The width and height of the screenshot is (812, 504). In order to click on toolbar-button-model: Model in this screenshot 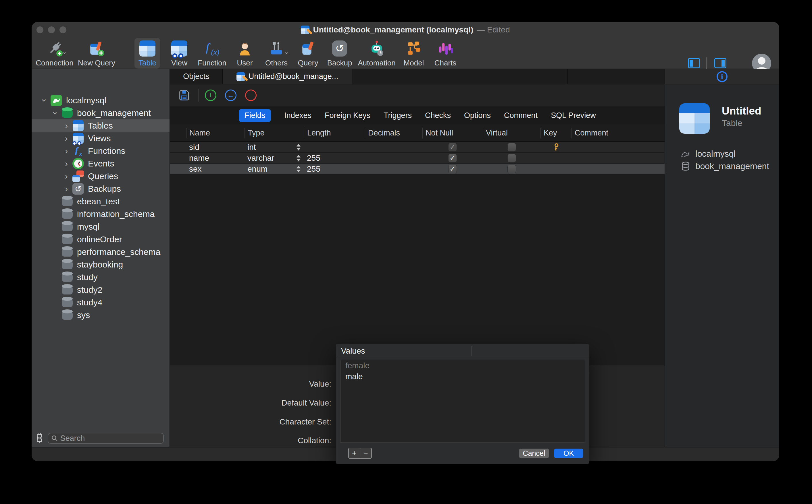, I will do `click(414, 53)`.